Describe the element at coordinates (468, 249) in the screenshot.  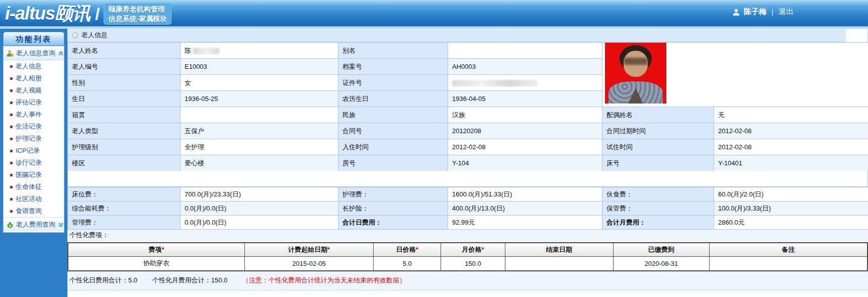
I see `table-header-row: 费项* 计费起始日期* 日价格* 月价格* 结束日期 已缴费到 备注` at that location.